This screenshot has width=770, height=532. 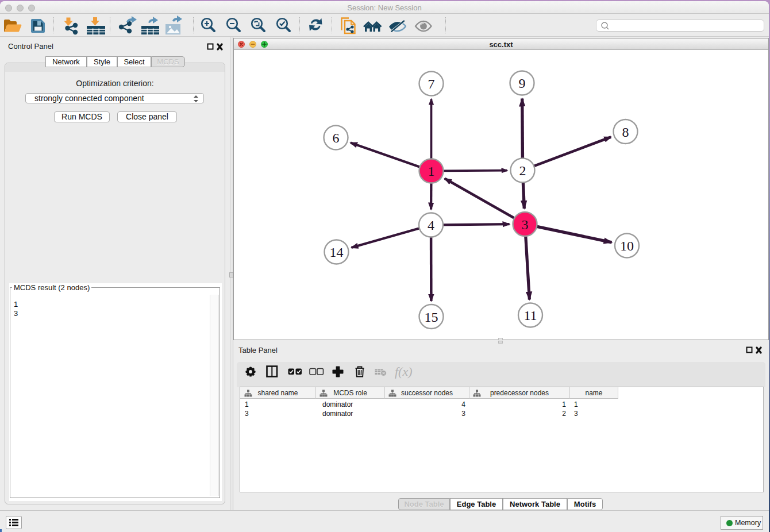 What do you see at coordinates (523, 171) in the screenshot?
I see `svg-text: 2` at bounding box center [523, 171].